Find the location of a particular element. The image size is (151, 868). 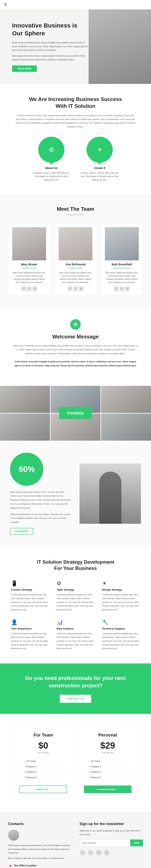

strategy-title-0: Content Strategy is located at coordinates (30, 590).